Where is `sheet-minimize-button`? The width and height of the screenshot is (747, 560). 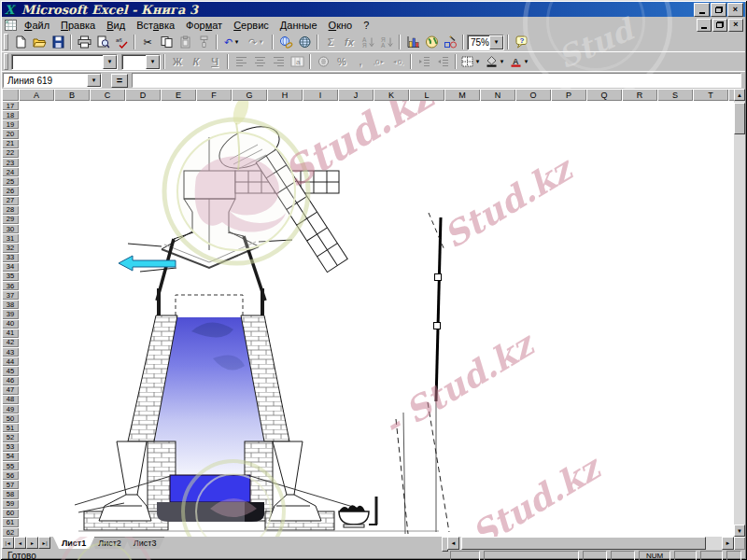 sheet-minimize-button is located at coordinates (704, 25).